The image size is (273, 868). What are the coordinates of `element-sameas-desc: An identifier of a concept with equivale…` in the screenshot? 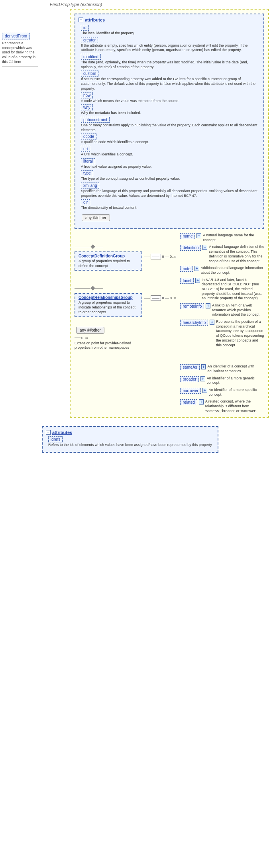 It's located at (236, 369).